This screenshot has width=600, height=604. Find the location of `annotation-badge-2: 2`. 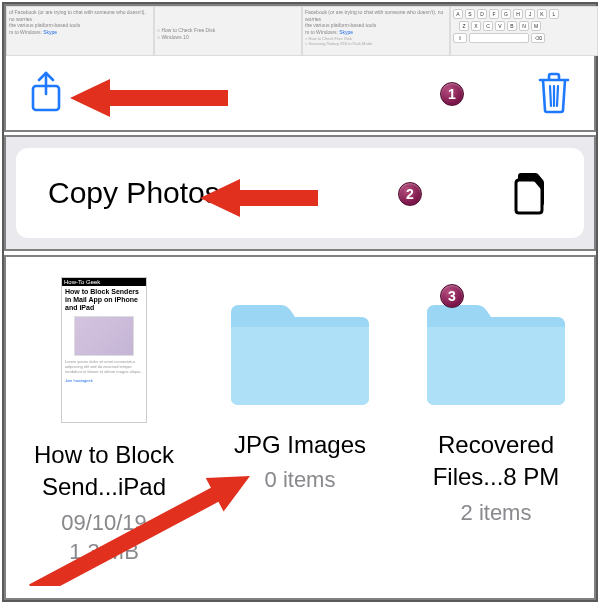

annotation-badge-2: 2 is located at coordinates (410, 194).